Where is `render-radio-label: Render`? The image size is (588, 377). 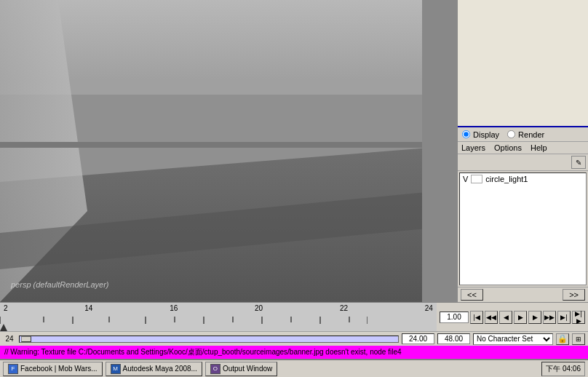 render-radio-label: Render is located at coordinates (525, 134).